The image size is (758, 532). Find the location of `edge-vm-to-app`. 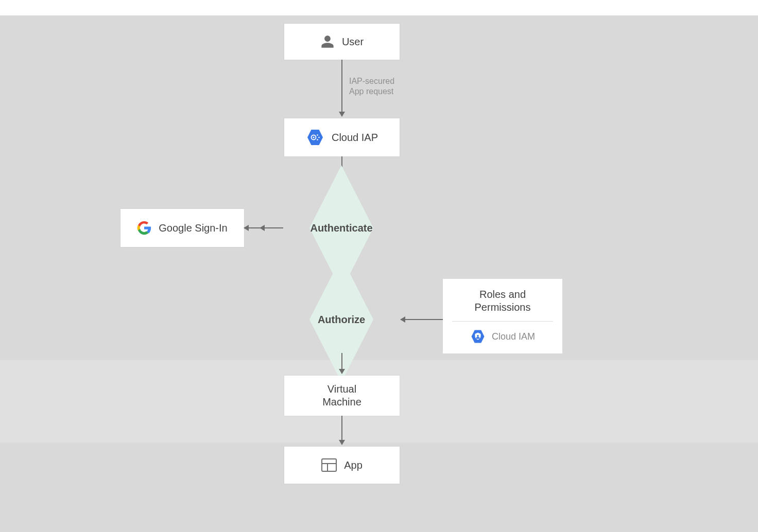

edge-vm-to-app is located at coordinates (342, 430).